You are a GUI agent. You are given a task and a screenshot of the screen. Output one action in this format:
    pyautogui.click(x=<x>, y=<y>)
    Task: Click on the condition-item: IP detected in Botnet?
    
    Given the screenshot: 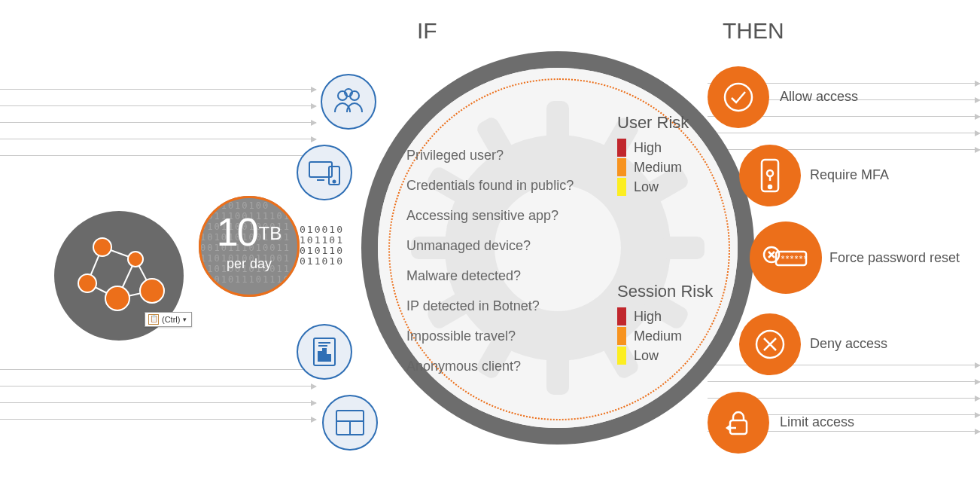 What is the action you would take?
    pyautogui.click(x=490, y=306)
    